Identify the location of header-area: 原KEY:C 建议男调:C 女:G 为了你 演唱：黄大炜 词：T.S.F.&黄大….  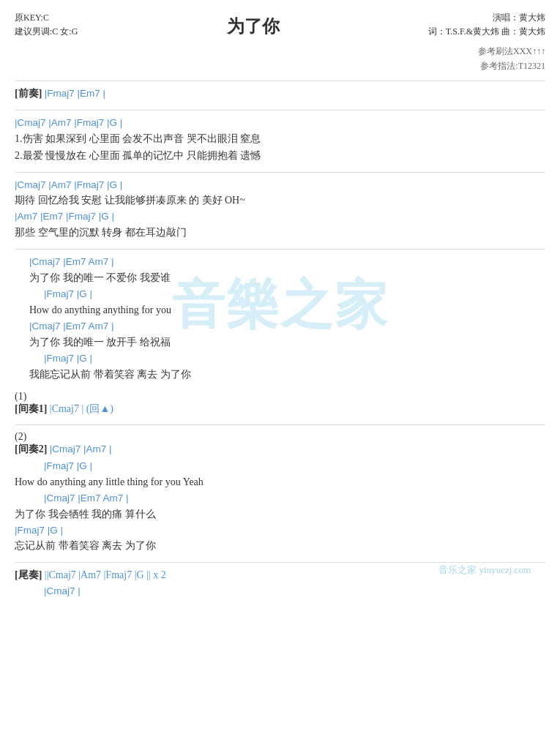
(280, 25).